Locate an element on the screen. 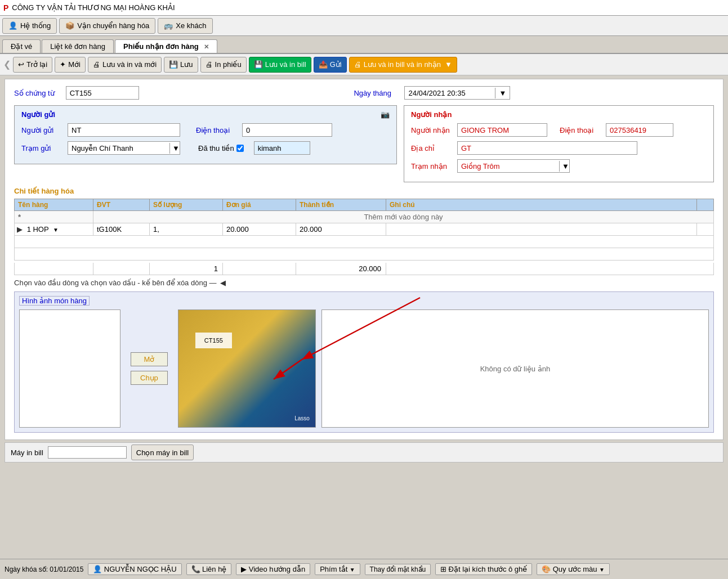 Image resolution: width=728 pixels, height=579 pixels. mo-button: Mở is located at coordinates (149, 359).